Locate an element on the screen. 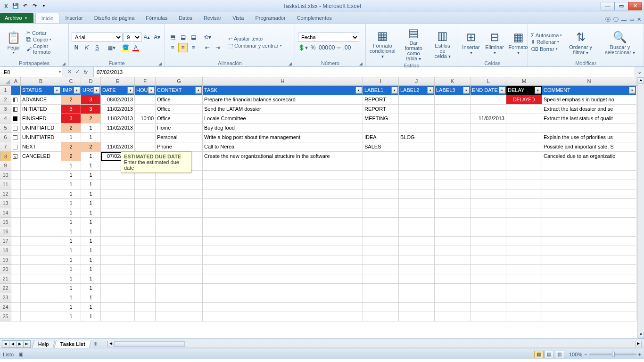 This screenshot has width=644, height=362. cell: Office is located at coordinates (179, 109).